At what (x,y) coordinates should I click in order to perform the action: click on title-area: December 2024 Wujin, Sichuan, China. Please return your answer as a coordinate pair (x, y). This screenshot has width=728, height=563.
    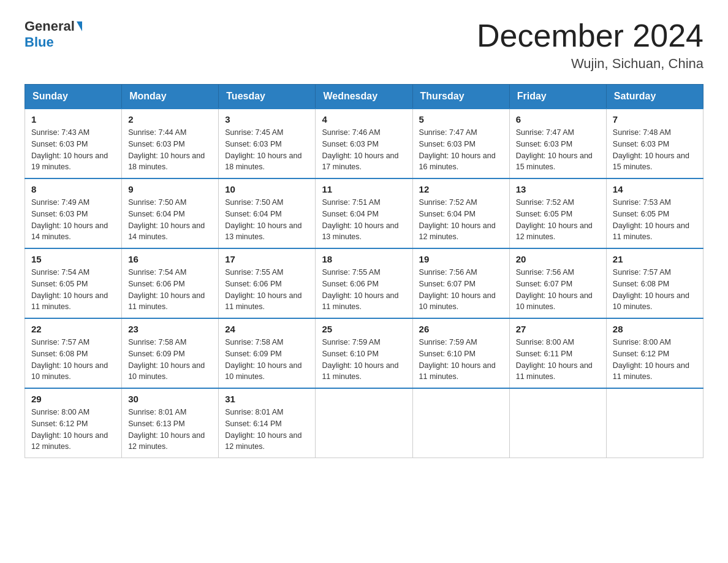
    Looking at the image, I should click on (590, 45).